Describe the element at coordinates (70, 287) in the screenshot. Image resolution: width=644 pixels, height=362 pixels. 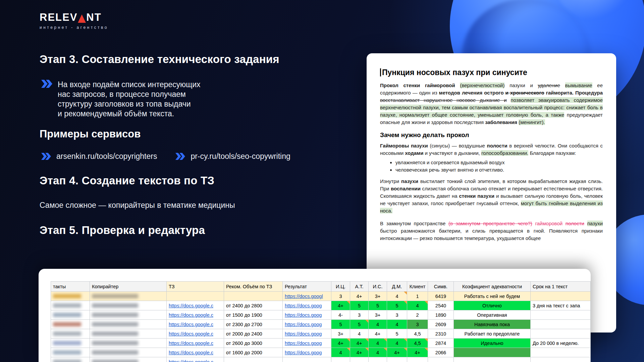
I see `col-header: такты` at that location.